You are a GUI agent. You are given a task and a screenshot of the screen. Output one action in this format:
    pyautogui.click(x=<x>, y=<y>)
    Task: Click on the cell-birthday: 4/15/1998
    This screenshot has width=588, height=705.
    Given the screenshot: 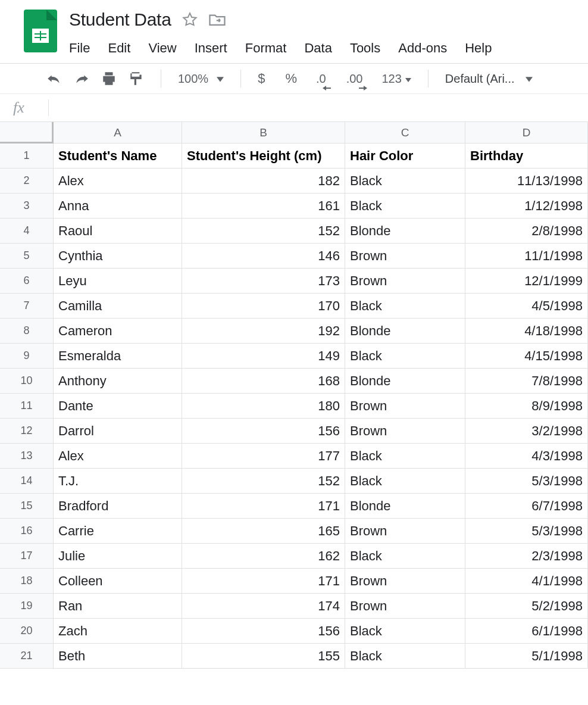 What is the action you would take?
    pyautogui.click(x=527, y=356)
    